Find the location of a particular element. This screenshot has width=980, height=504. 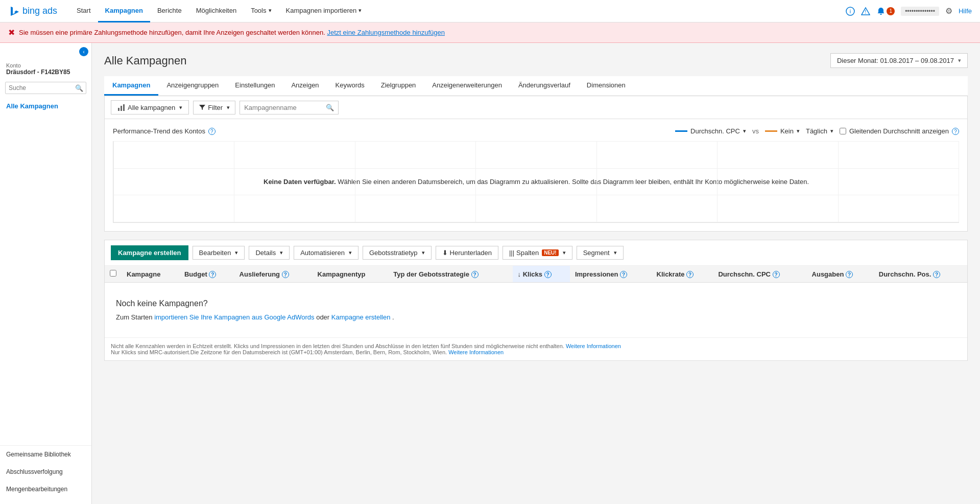

empty-state-row: Noch keine Kampagnen? Zum Starten import… is located at coordinates (536, 310).